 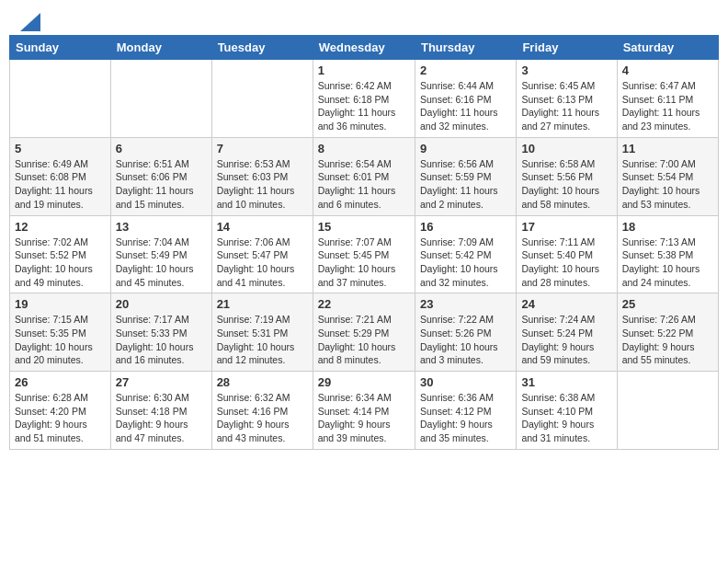 What do you see at coordinates (61, 263) in the screenshot?
I see `day-info: Sunrise: 7:02 AM Sunset: 5:52 PM Dayligh…` at bounding box center [61, 263].